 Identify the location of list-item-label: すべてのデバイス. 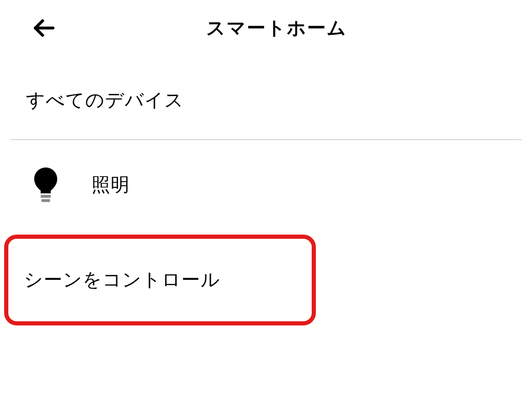
(105, 101).